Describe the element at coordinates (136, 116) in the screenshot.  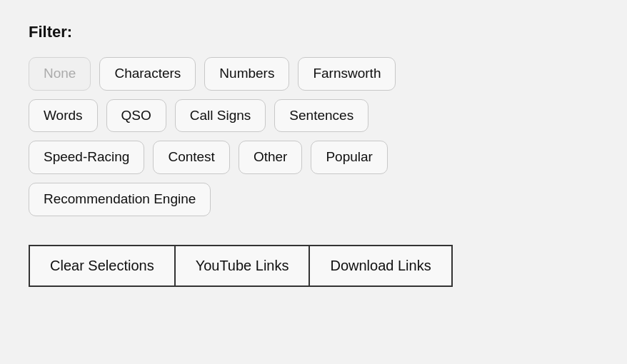
I see `filter-btn-qso: QSO` at that location.